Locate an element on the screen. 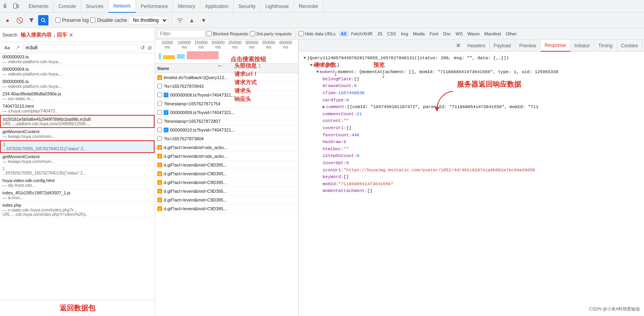  list-item: huya-video-sdk-config.html — diy-front.c… is located at coordinates (77, 183).